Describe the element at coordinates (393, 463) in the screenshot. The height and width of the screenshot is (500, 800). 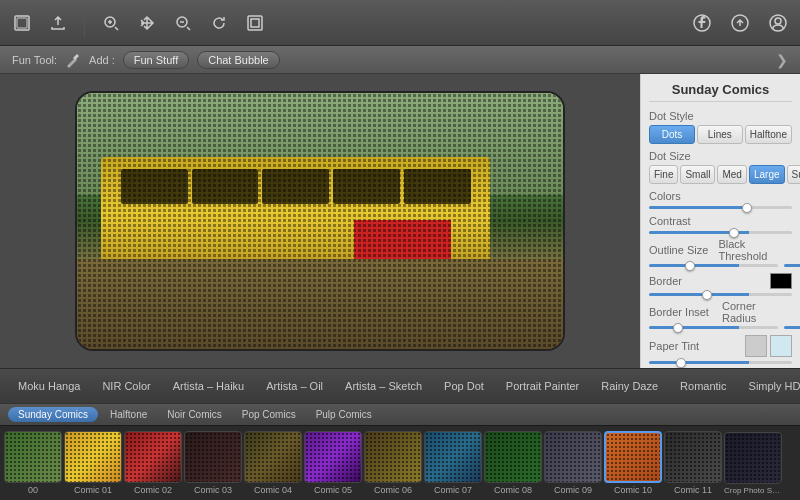
I see `thumb-item-comic06: Comic 06` at that location.